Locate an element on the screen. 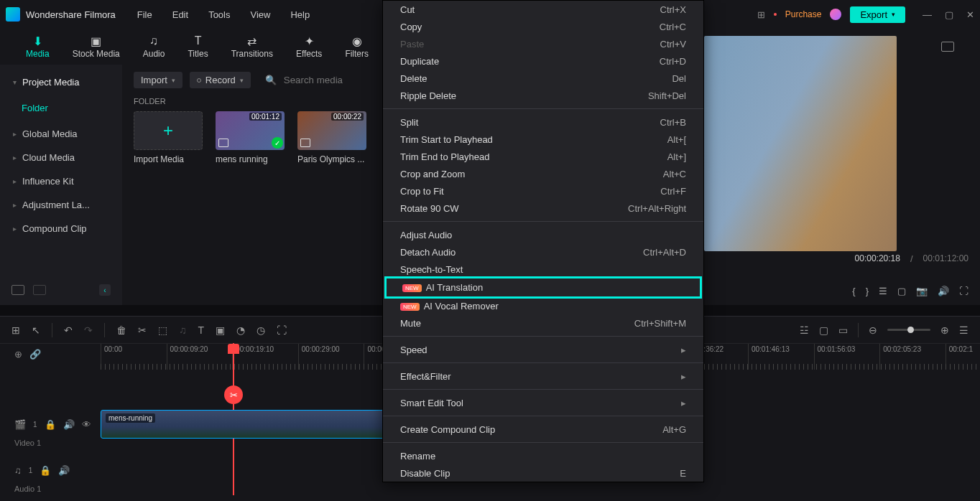 The width and height of the screenshot is (980, 501). delete-icon: 🗑 is located at coordinates (121, 330).